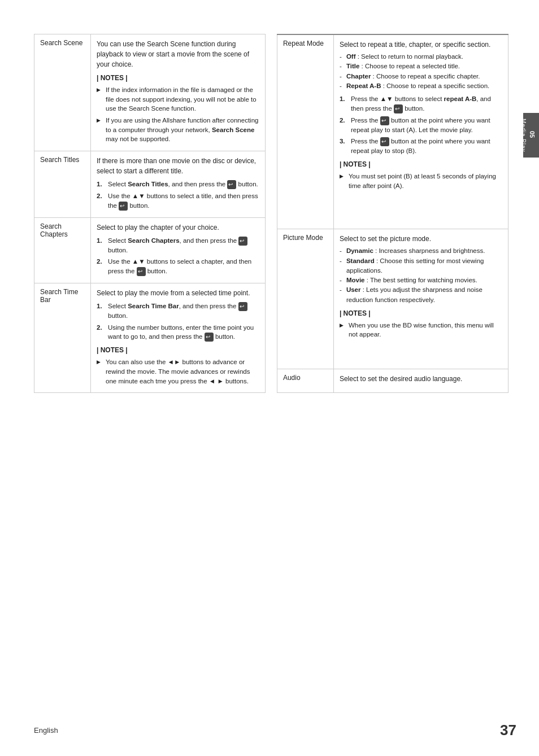  What do you see at coordinates (305, 381) in the screenshot?
I see `audio-label: Audio` at bounding box center [305, 381].